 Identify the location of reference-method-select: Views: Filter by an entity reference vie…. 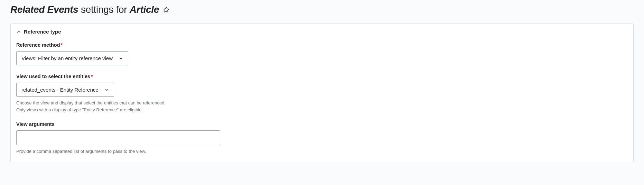
(72, 58).